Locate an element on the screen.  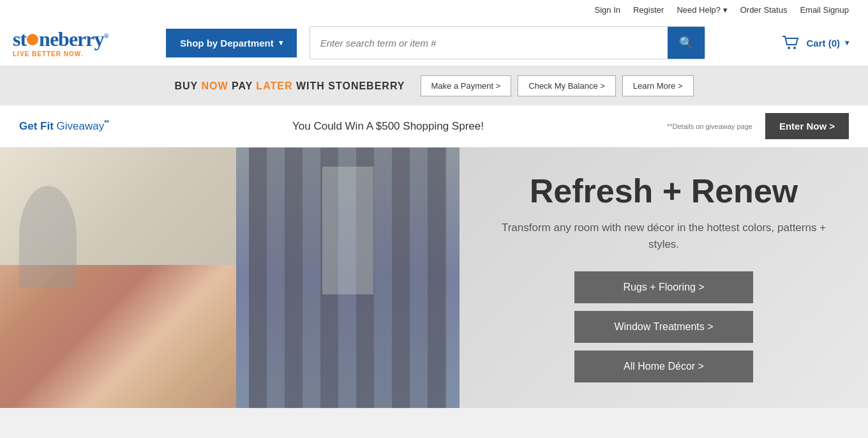
hero-subtitle: Transform any room with new décor in the… is located at coordinates (664, 236).